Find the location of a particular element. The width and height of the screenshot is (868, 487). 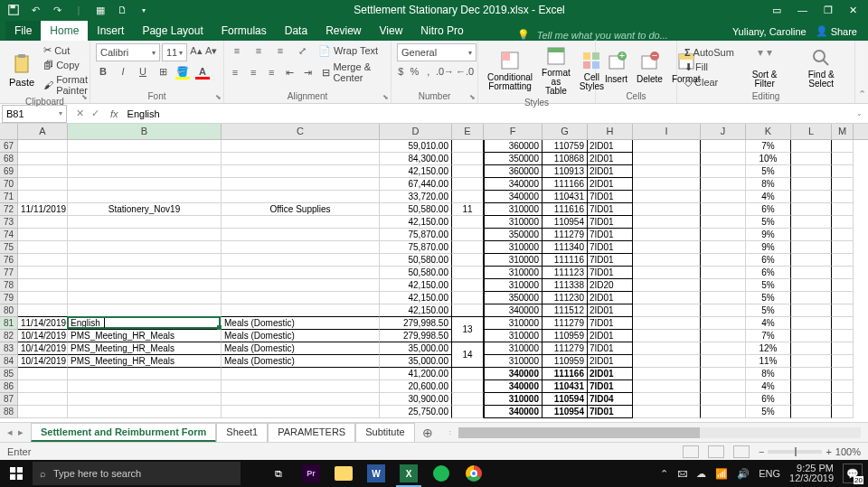

cell: PMS_Meeting_HR_Meals is located at coordinates (145, 361).